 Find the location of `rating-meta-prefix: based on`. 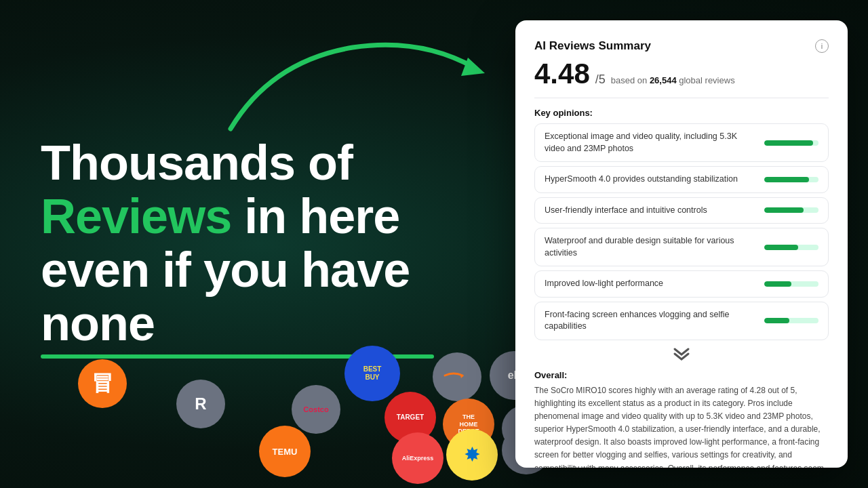

rating-meta-prefix: based on is located at coordinates (631, 80).